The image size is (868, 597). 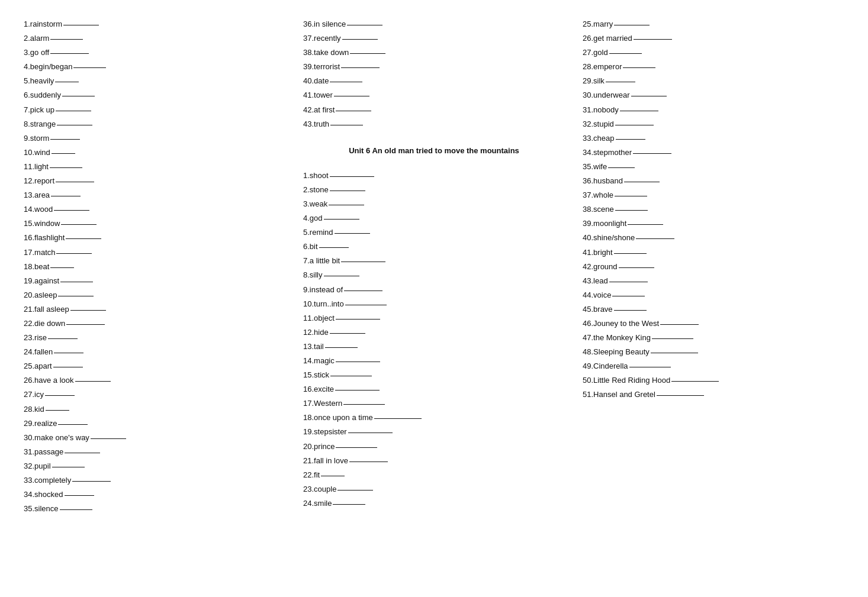 What do you see at coordinates (713, 81) in the screenshot?
I see `list-item: 29.silk` at bounding box center [713, 81].